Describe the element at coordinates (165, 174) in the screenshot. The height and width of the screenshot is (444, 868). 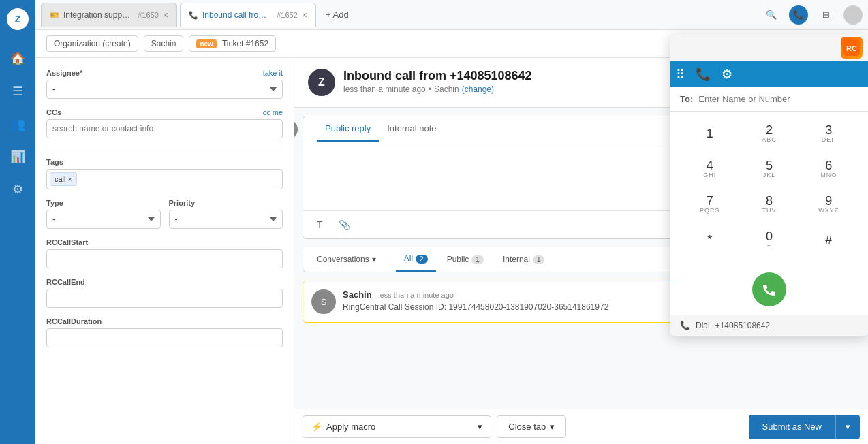
I see `tags-field: Tags call ×` at that location.